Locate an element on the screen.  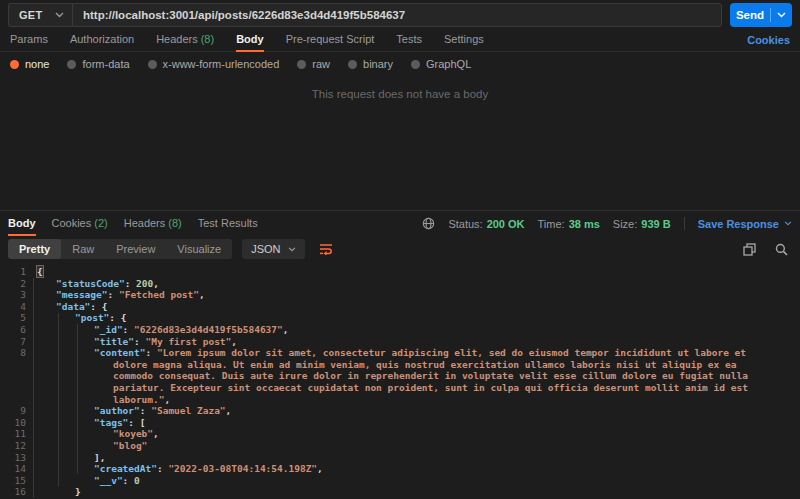
body-type-binary: binary is located at coordinates (370, 64).